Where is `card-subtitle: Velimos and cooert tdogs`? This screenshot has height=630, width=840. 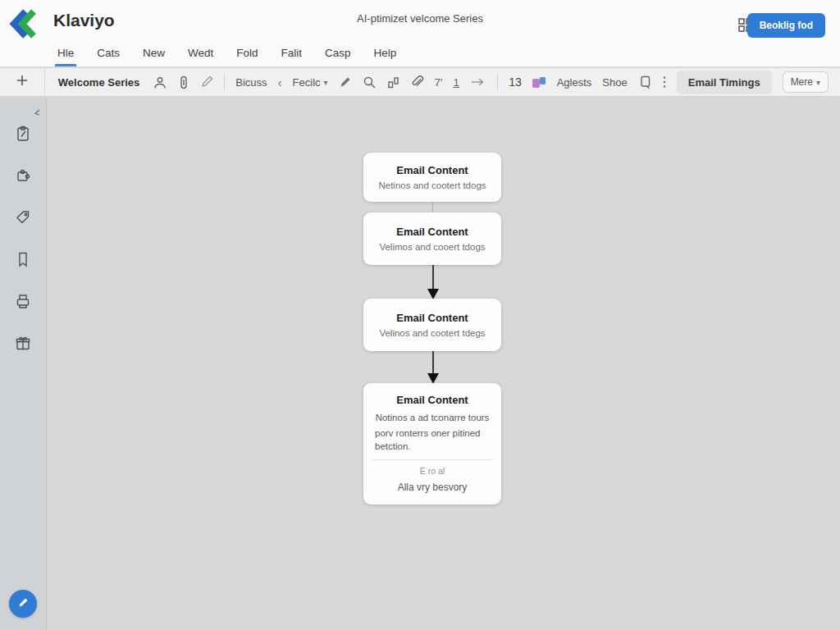 card-subtitle: Velimos and cooert tdogs is located at coordinates (432, 247).